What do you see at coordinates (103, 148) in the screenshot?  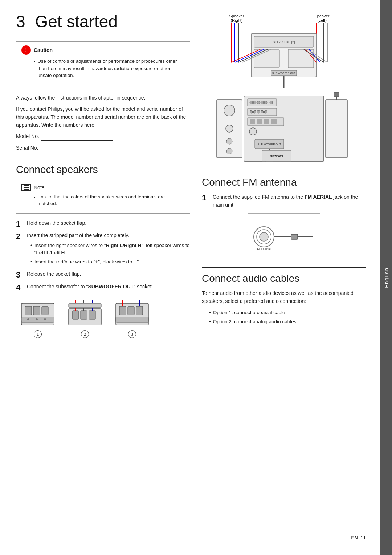 I see `serial-line: Serial No.` at bounding box center [103, 148].